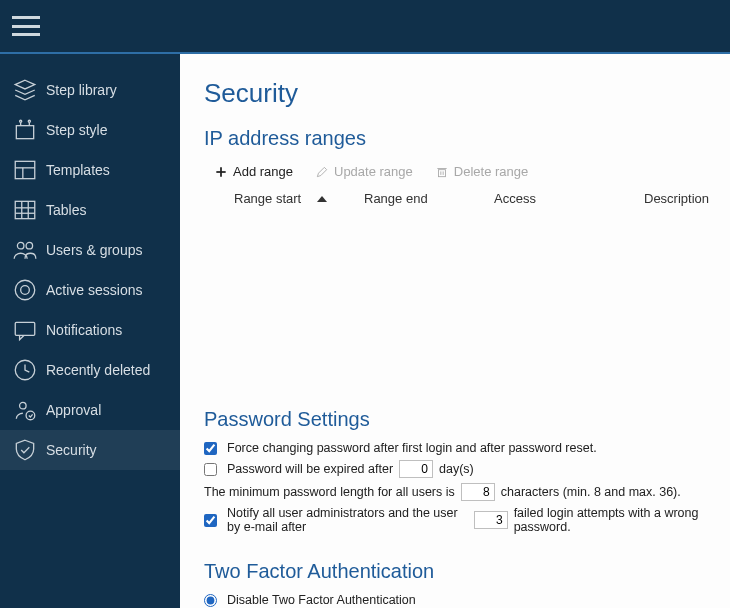 This screenshot has height=608, width=730. Describe the element at coordinates (94, 290) in the screenshot. I see `sidebar-item-label: Active sessions` at that location.